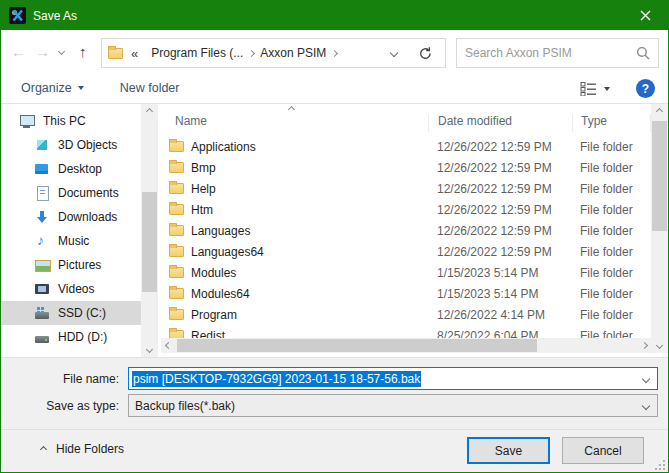 The image size is (669, 473). Describe the element at coordinates (150, 230) in the screenshot. I see `sidebar-scrollbar` at that location.